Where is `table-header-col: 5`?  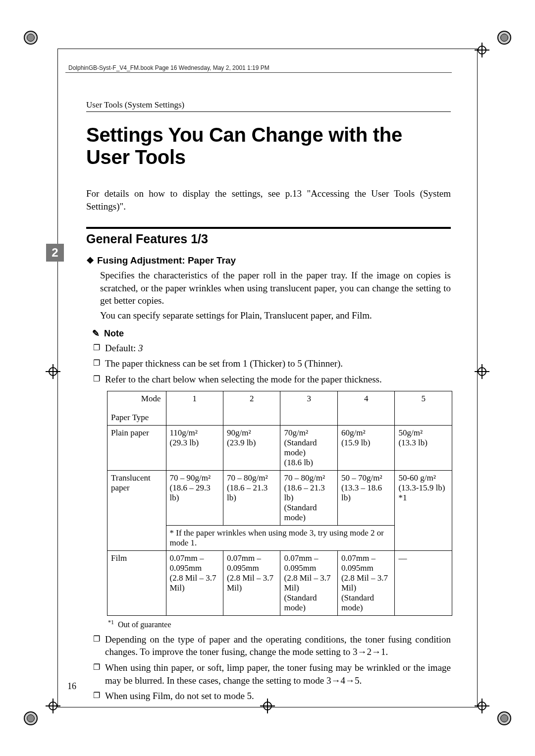 table-header-col: 5 is located at coordinates (424, 408).